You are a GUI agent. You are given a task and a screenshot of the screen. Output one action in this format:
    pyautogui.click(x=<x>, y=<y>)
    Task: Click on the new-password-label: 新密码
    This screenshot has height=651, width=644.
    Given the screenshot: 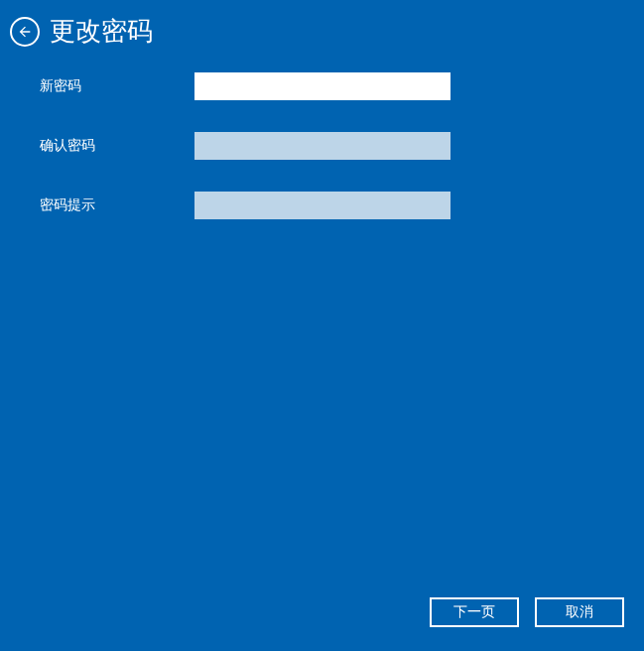 What is the action you would take?
    pyautogui.click(x=117, y=86)
    